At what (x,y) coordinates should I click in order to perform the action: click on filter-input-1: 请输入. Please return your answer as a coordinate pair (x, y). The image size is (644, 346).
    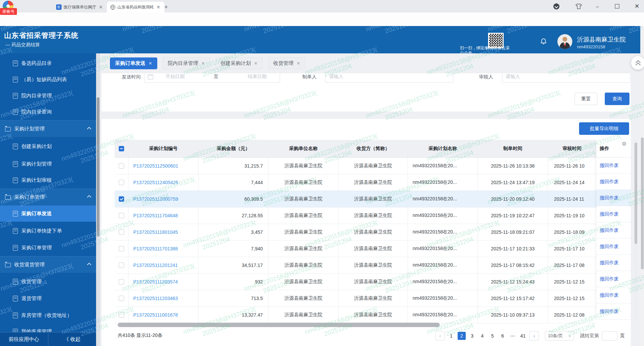
    Looking at the image, I should click on (389, 78).